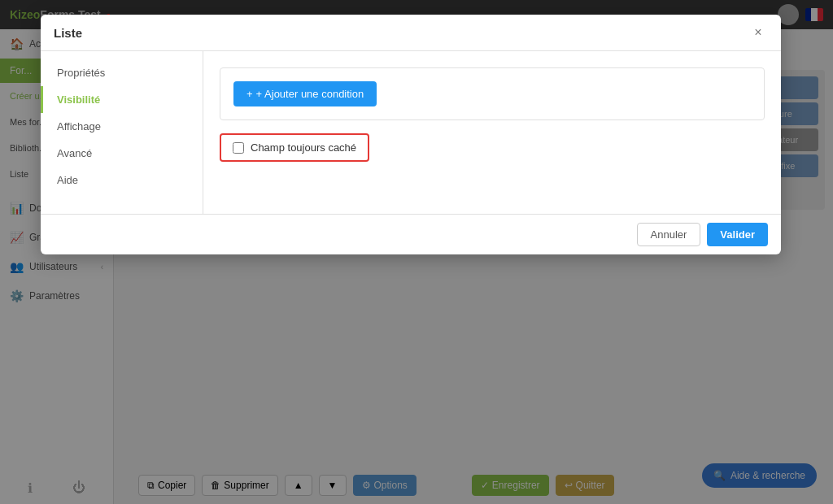  Describe the element at coordinates (737, 234) in the screenshot. I see `validate-button: Valider` at that location.